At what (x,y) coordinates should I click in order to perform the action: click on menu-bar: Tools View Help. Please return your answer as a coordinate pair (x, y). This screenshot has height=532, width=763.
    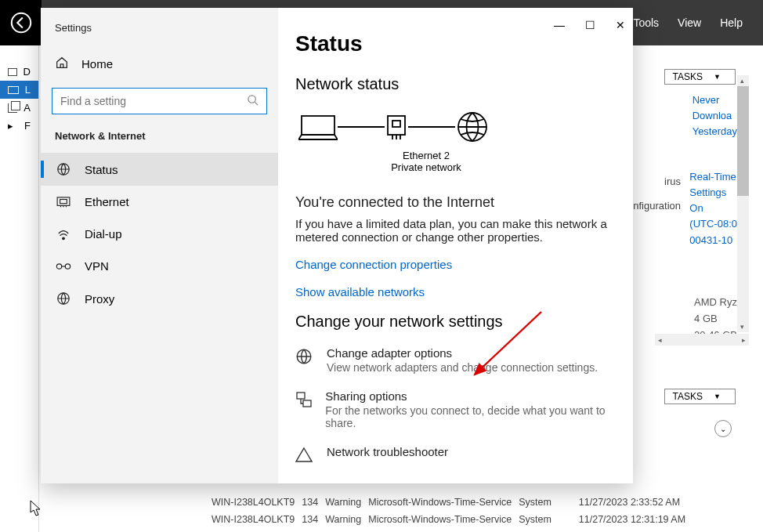
    Looking at the image, I should click on (698, 23).